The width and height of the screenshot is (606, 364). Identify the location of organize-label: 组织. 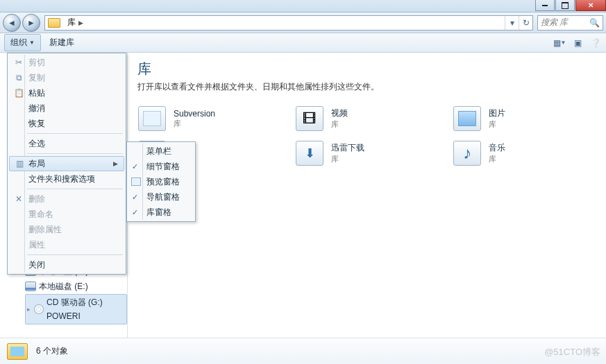
(19, 43).